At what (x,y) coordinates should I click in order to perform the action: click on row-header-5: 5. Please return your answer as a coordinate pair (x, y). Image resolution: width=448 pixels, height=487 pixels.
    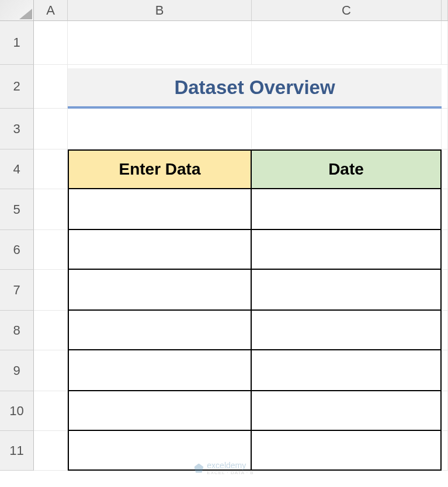
    Looking at the image, I should click on (17, 210).